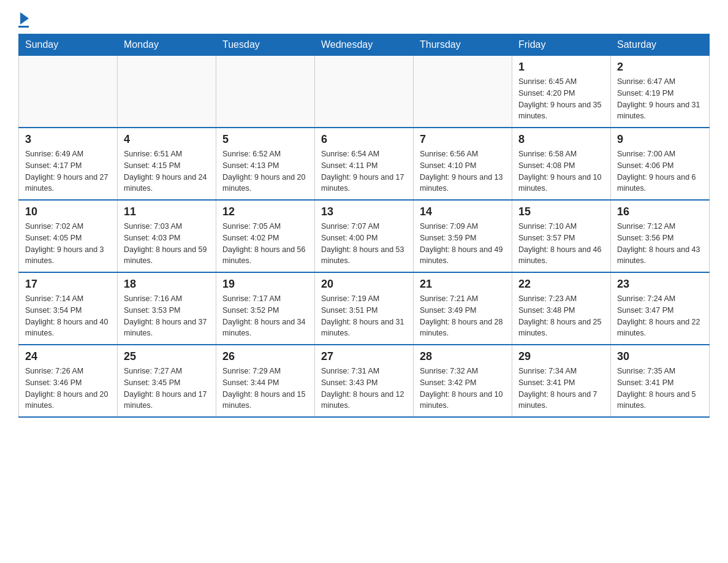 This screenshot has height=563, width=728. I want to click on day-number: 10, so click(68, 212).